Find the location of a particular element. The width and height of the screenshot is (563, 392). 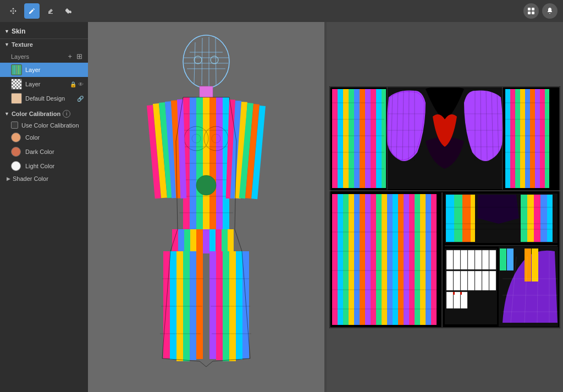

info-icon: i is located at coordinates (67, 114).